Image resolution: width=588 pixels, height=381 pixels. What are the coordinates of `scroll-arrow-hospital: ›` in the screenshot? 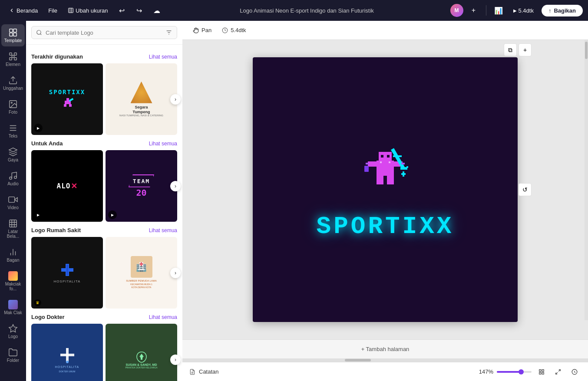 It's located at (175, 273).